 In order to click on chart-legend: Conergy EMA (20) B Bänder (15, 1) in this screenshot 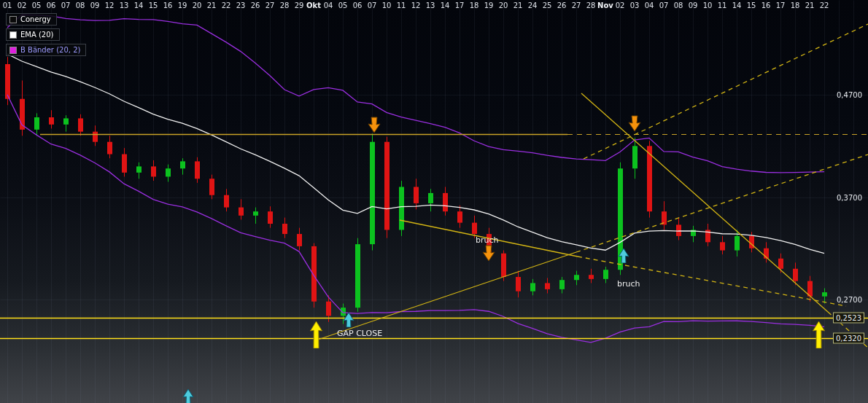, I will do `click(46, 35)`.